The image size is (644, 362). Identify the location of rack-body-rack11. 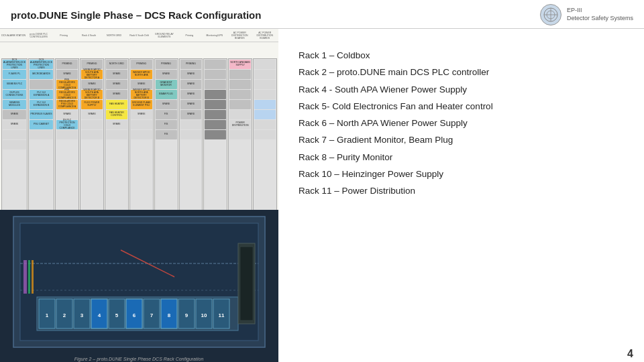
(265, 134).